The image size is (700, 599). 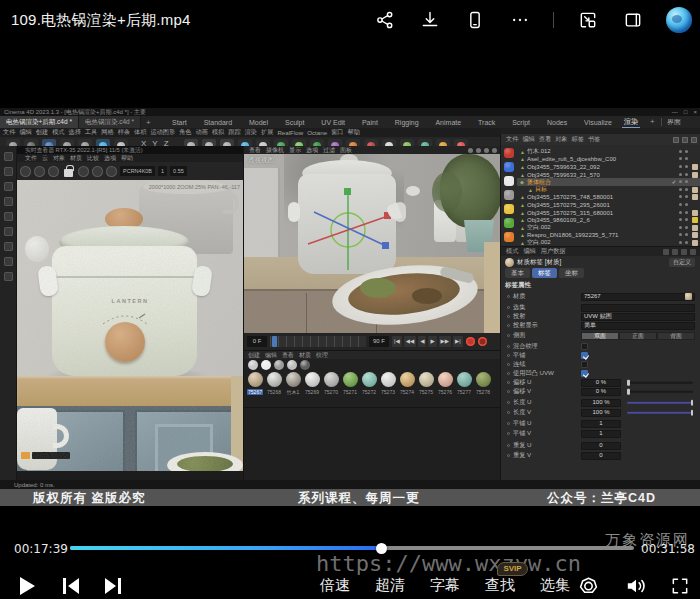 I want to click on lock-icon, so click(x=68, y=173).